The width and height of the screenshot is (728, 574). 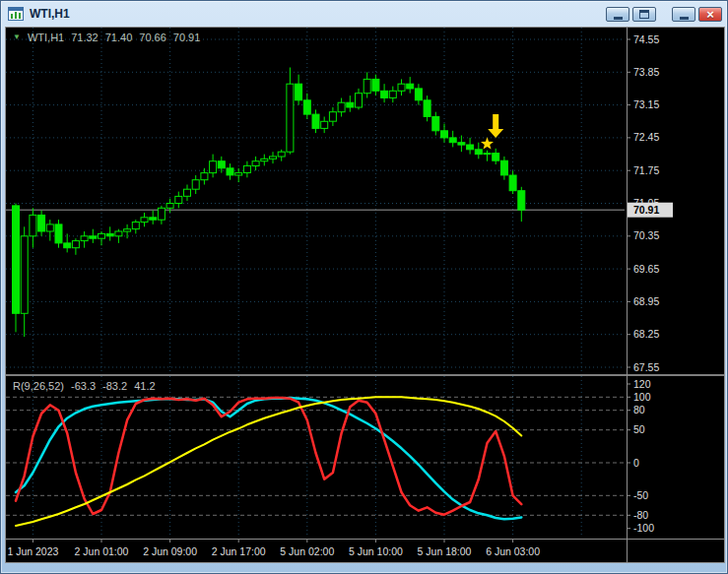 I want to click on close-icon: ×, so click(x=710, y=14).